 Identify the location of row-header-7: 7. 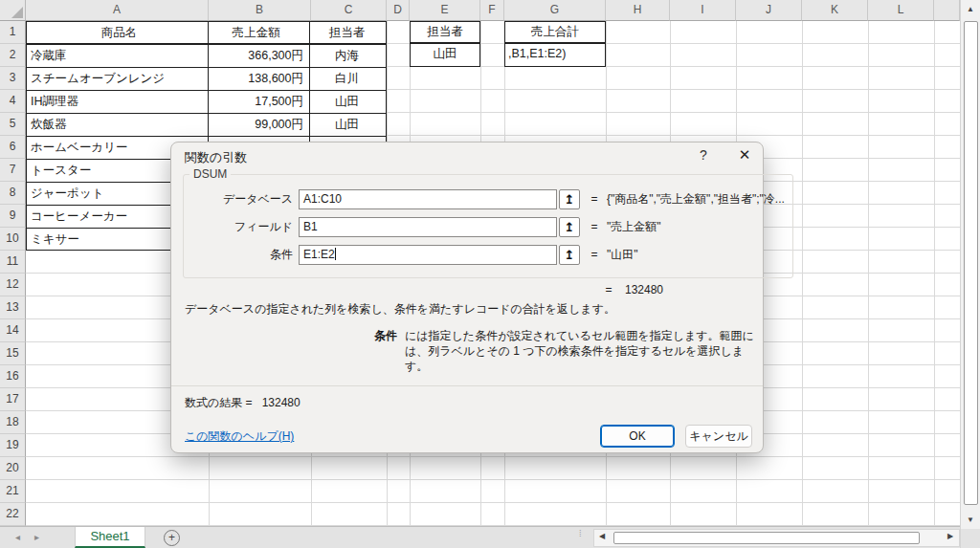
(13, 170).